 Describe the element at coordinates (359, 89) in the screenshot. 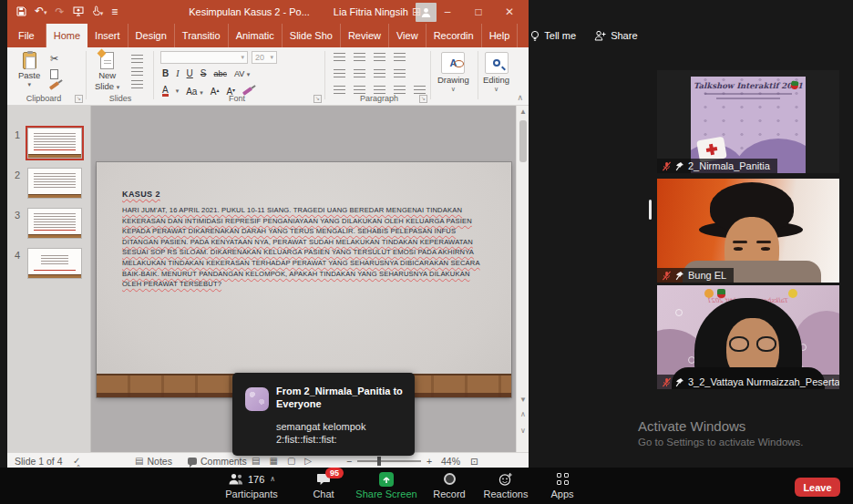

I see `align-center-icon` at that location.